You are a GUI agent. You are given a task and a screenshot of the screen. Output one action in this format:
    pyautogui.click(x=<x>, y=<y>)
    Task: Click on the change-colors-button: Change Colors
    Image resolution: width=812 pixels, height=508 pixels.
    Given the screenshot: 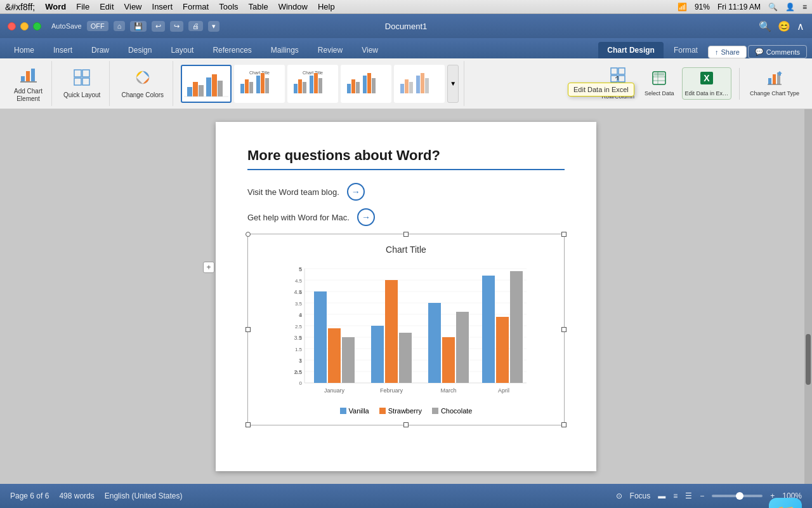 What is the action you would take?
    pyautogui.click(x=142, y=84)
    